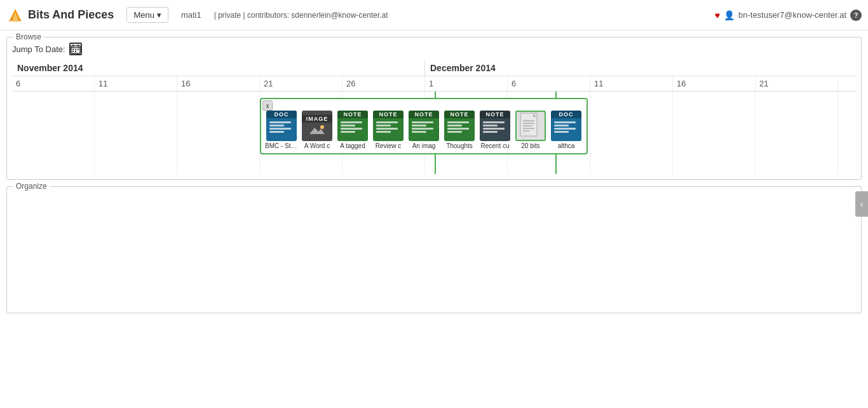 Image resolution: width=868 pixels, height=408 pixels. I want to click on organize-label: Organize, so click(32, 186).